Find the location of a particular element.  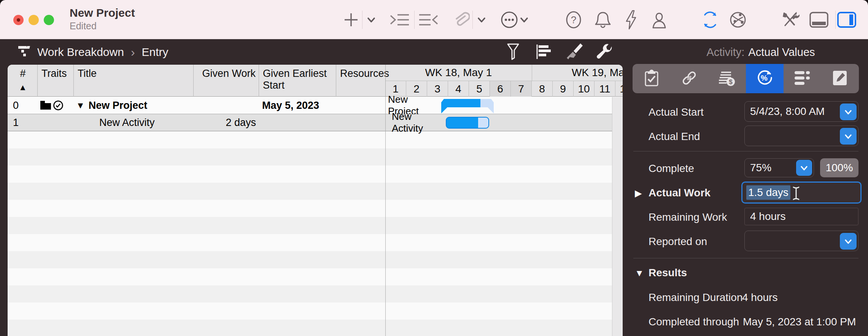

plus-icon is located at coordinates (351, 20).